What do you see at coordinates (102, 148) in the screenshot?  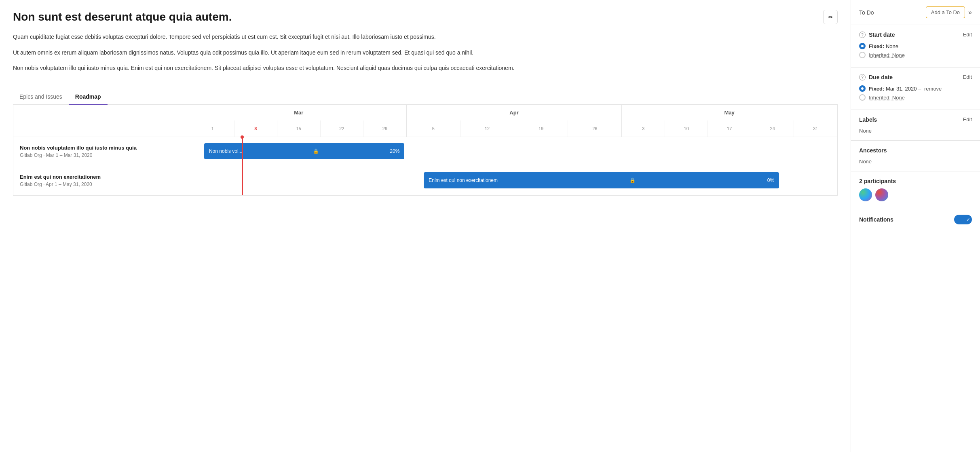 I see `roadmap-row-1-title: Non nobis voluptatem illo qui iusto minu…` at bounding box center [102, 148].